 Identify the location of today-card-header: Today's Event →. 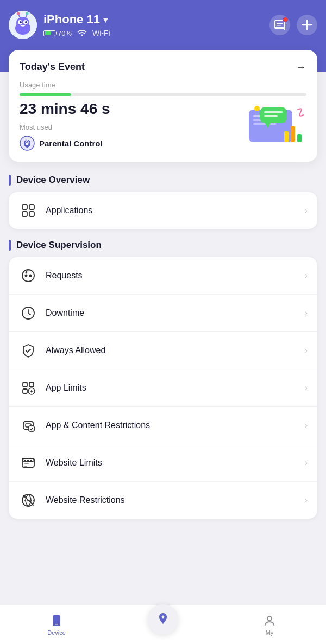
(163, 67).